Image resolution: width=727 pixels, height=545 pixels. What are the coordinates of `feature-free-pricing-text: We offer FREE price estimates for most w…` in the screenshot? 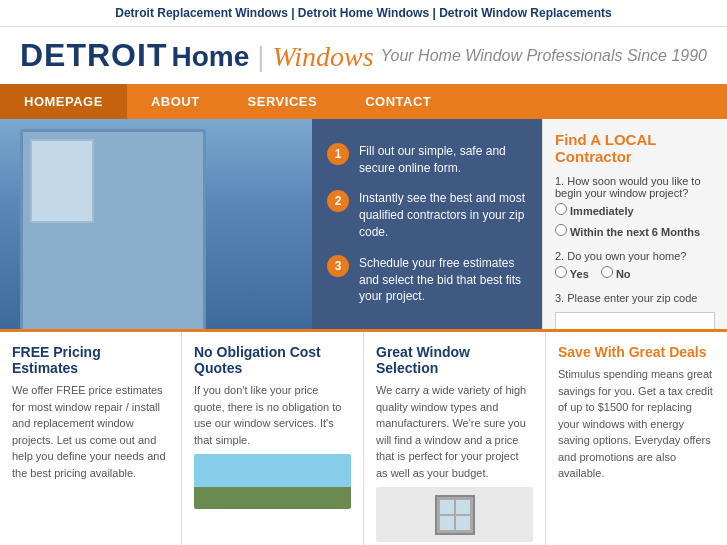 It's located at (90, 432).